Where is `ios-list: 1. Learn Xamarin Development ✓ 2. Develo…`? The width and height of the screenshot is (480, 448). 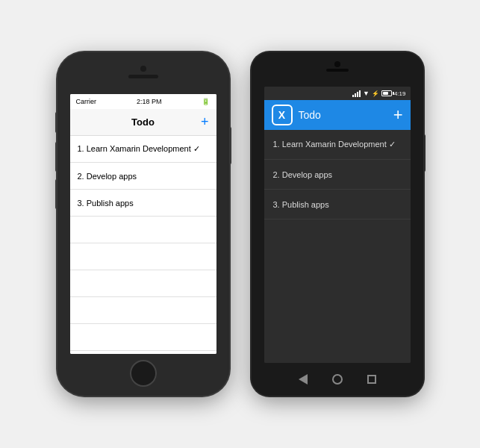
ios-list: 1. Learn Xamarin Development ✓ 2. Develo… is located at coordinates (143, 245).